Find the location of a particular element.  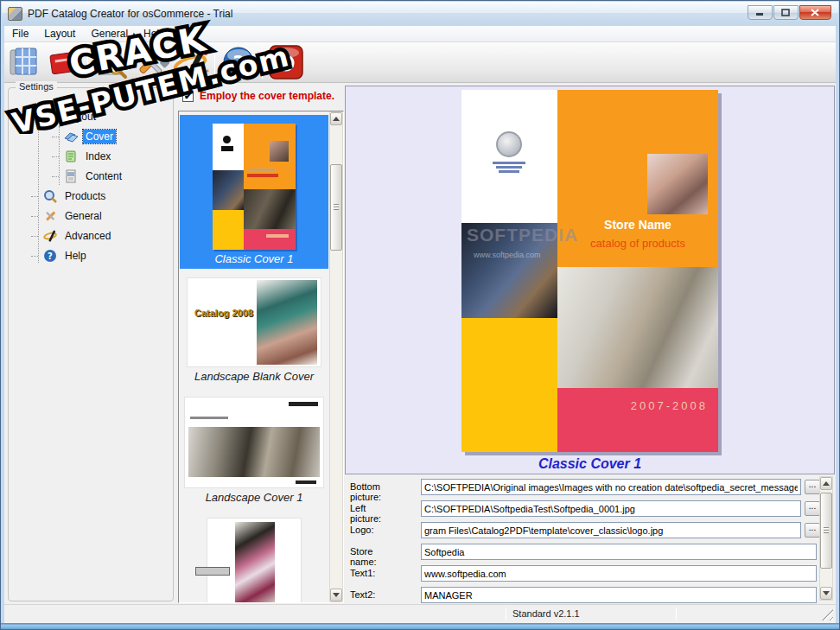

template-item-landscape-cover-1: Landscape Cover 1 is located at coordinates (254, 453).